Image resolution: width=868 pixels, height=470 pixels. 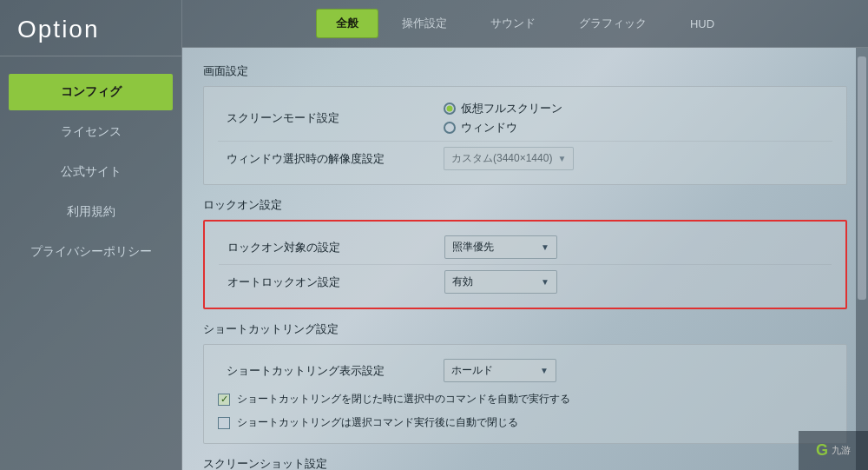 What do you see at coordinates (841, 450) in the screenshot?
I see `watermark-text: 九游` at bounding box center [841, 450].